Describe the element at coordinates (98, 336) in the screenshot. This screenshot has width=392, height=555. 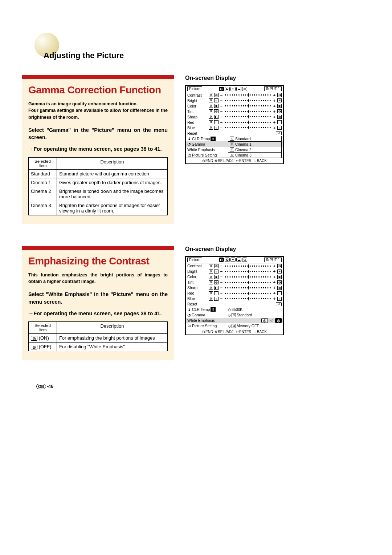
I see `emphasis-table: Selected Item Description ◎ (ON)For emph…` at that location.